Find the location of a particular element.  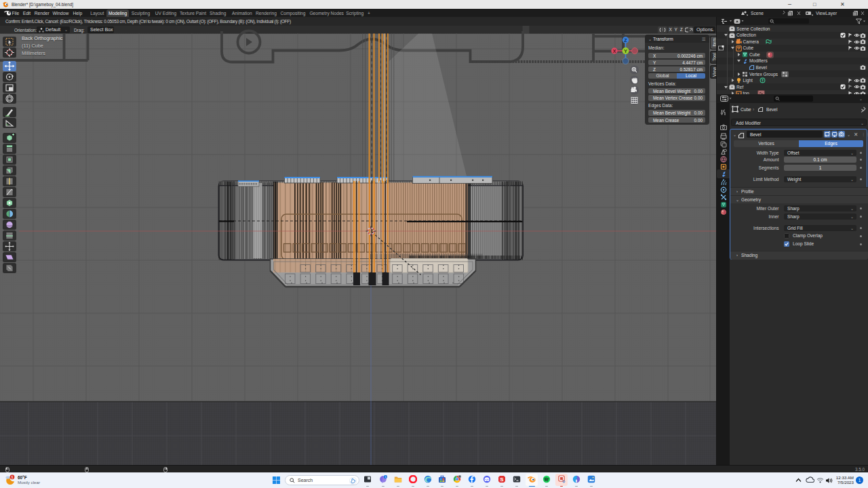

svg-text: Y is located at coordinates (625, 52).